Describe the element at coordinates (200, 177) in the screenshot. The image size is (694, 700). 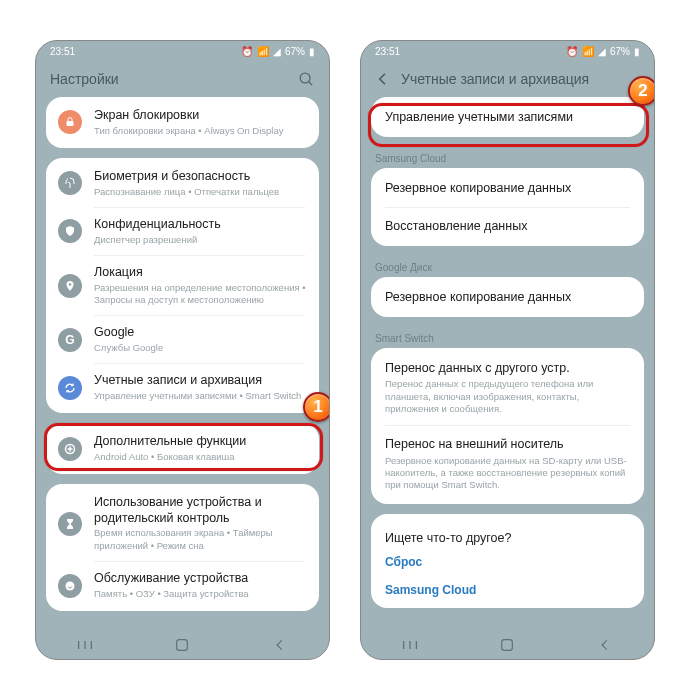
I see `row-title: Биометрия и безопасность` at that location.